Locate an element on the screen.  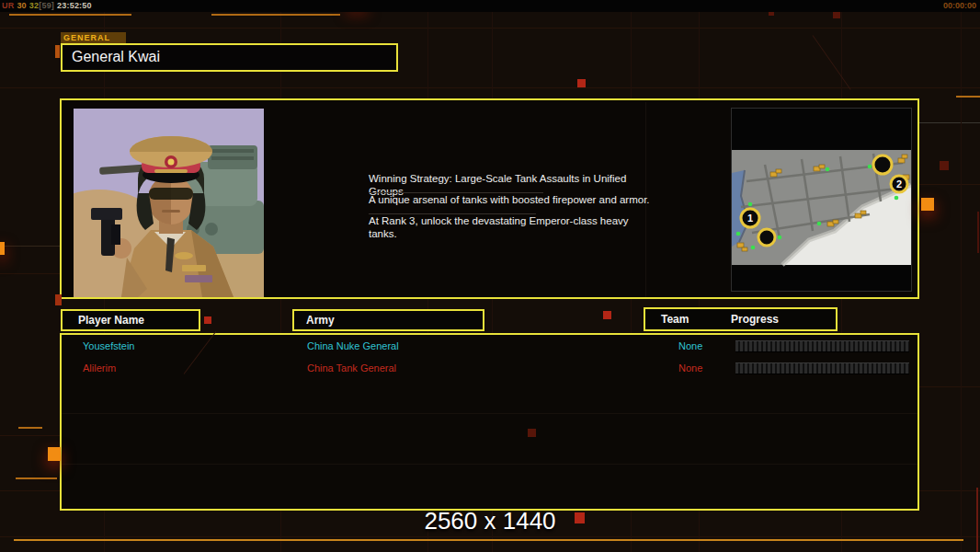
column-header-team-progress: Team Progress is located at coordinates (741, 319).